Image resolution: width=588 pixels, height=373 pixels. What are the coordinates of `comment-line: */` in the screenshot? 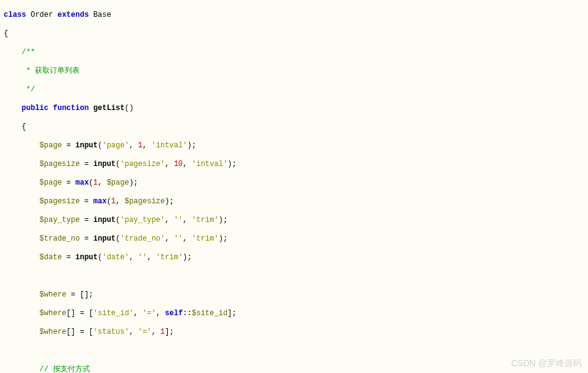 It's located at (296, 90).